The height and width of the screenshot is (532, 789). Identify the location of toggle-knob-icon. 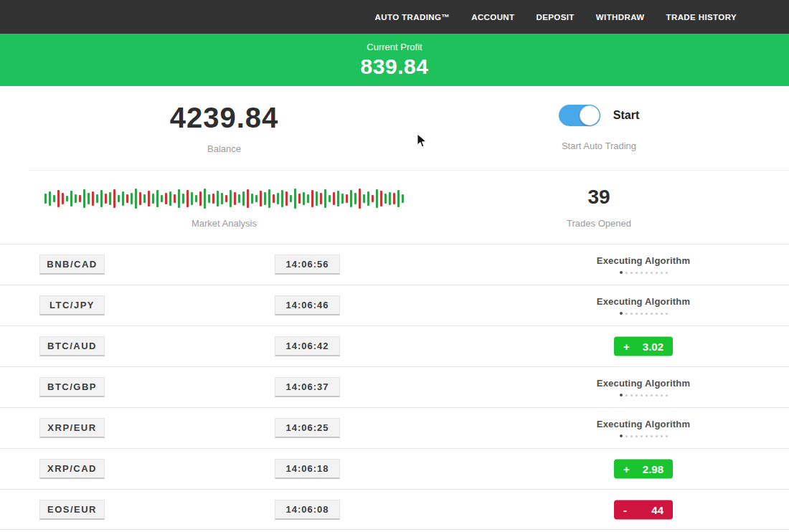
(590, 115).